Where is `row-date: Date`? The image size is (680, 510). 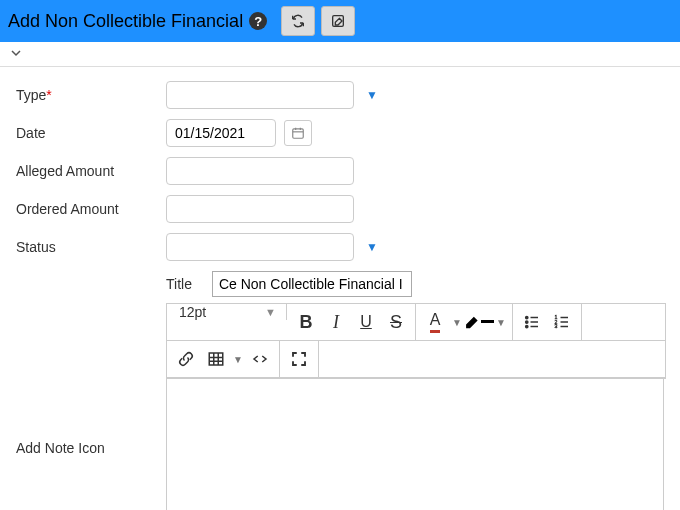 row-date: Date is located at coordinates (340, 133).